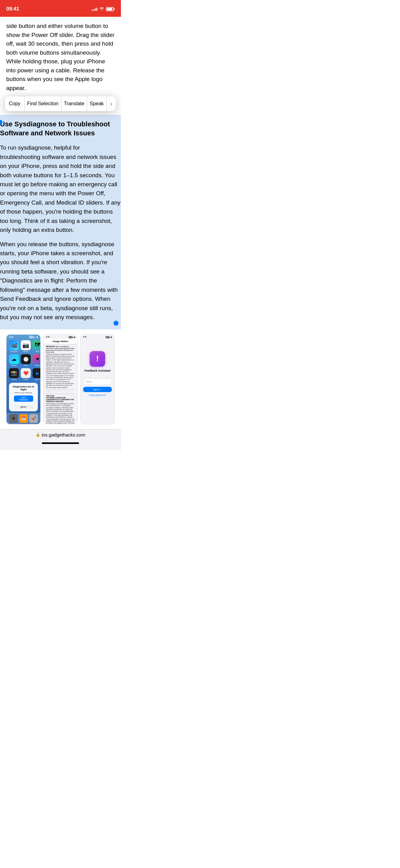 Image resolution: width=400 pixels, height=868 pixels. What do you see at coordinates (98, 390) in the screenshot?
I see `ss3-sign-in-button: Sign In...` at bounding box center [98, 390].